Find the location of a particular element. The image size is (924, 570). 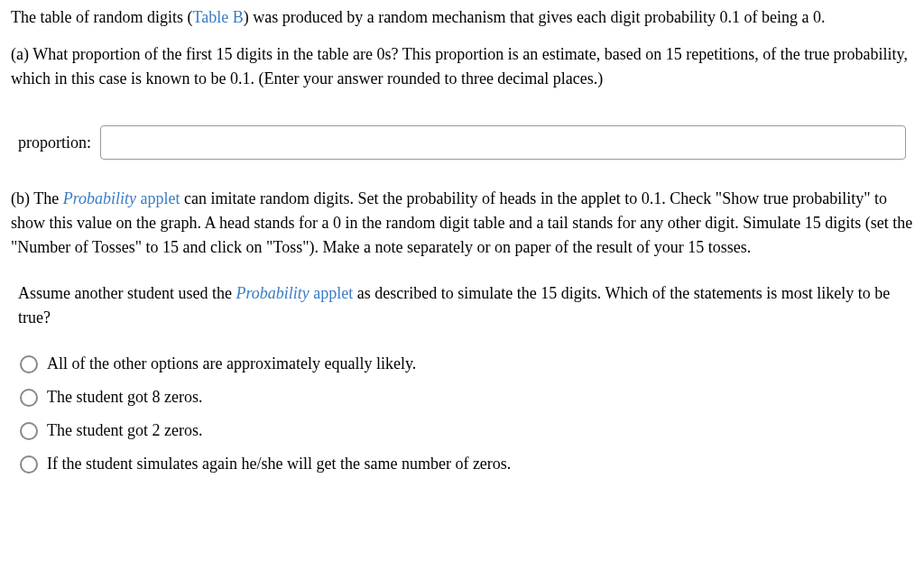

intro-suffix: ) was produced by a random mechanism tha… is located at coordinates (534, 17).